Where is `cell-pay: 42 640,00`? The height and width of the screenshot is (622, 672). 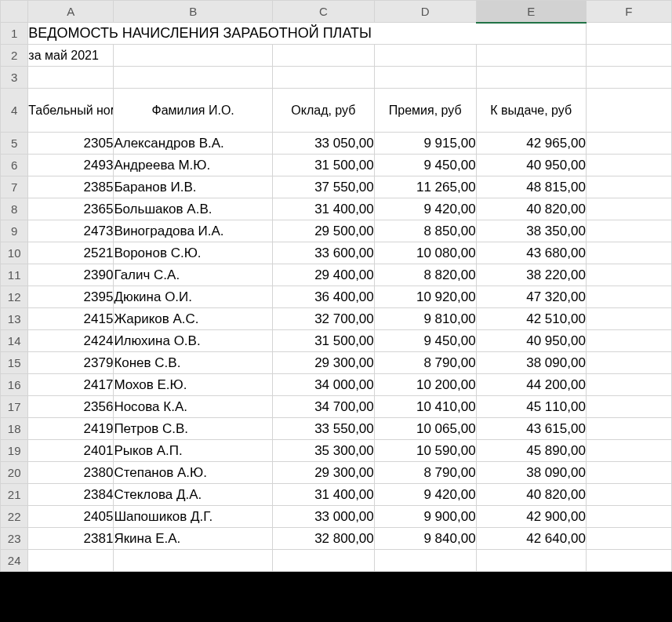
cell-pay: 42 640,00 is located at coordinates (531, 539).